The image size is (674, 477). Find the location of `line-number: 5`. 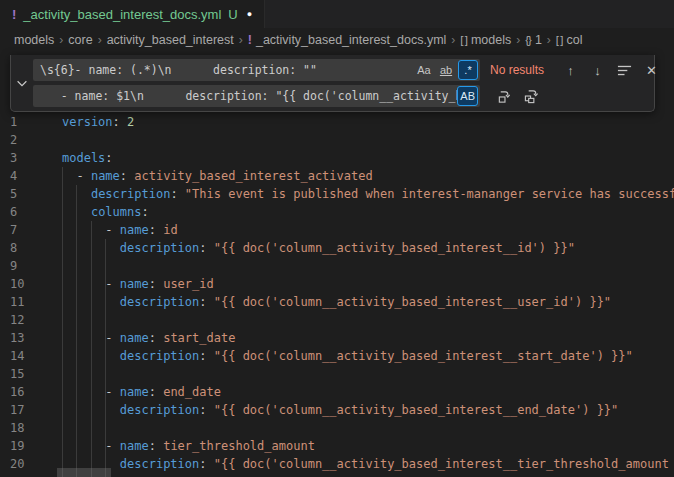

line-number: 5 is located at coordinates (20, 194).